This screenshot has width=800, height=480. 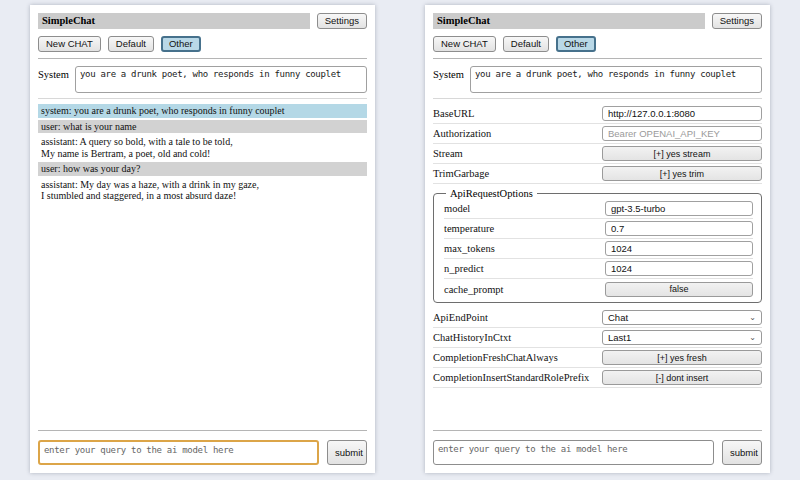 What do you see at coordinates (679, 268) in the screenshot?
I see `n-predict-input` at bounding box center [679, 268].